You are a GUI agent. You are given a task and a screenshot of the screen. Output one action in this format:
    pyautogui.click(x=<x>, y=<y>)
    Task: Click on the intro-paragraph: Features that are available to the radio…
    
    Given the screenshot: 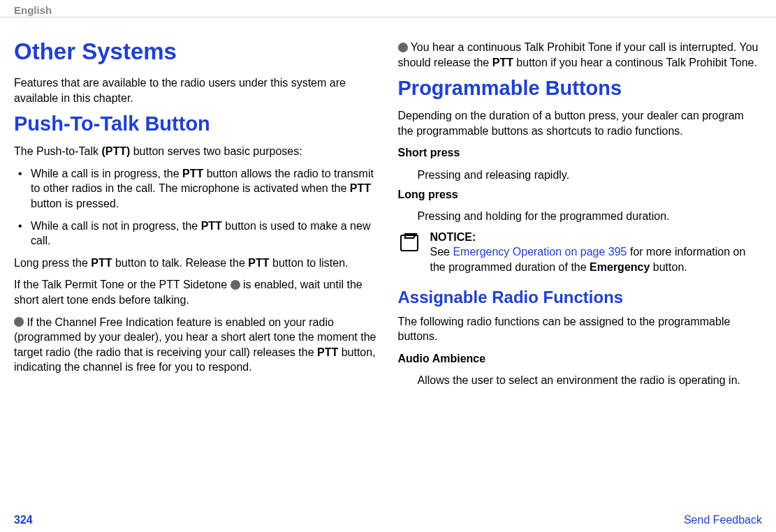 What is the action you would take?
    pyautogui.click(x=196, y=91)
    